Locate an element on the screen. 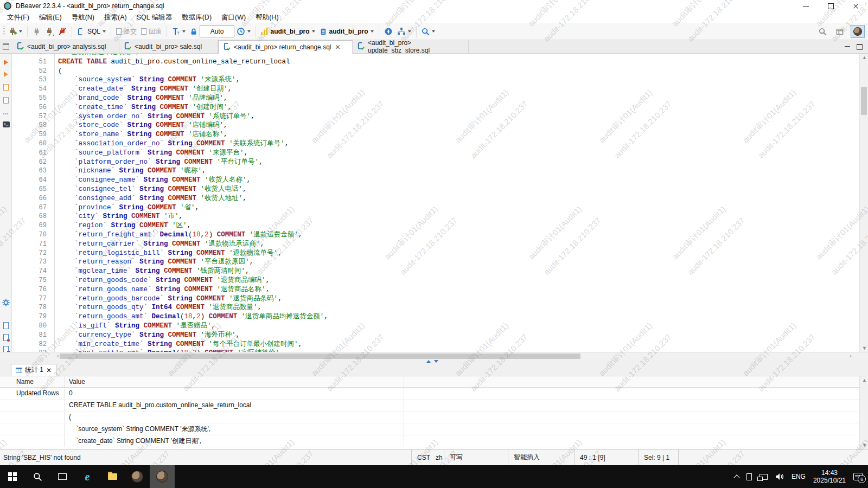 The image size is (868, 488). code-token: `region` is located at coordinates (91, 226).